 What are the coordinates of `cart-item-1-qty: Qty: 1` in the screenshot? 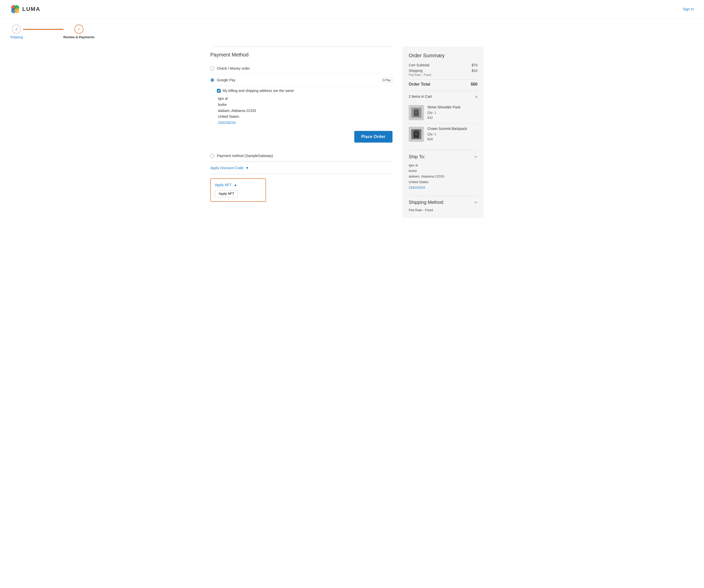 It's located at (453, 113).